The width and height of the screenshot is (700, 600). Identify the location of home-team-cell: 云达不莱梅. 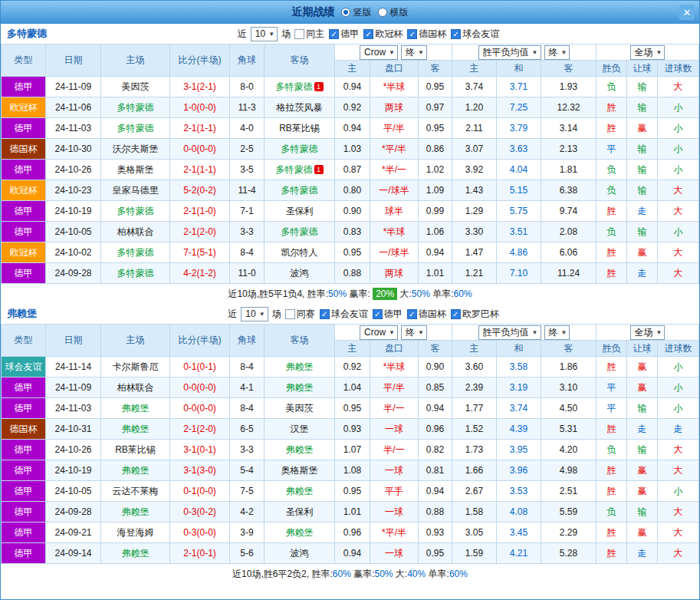
(136, 491).